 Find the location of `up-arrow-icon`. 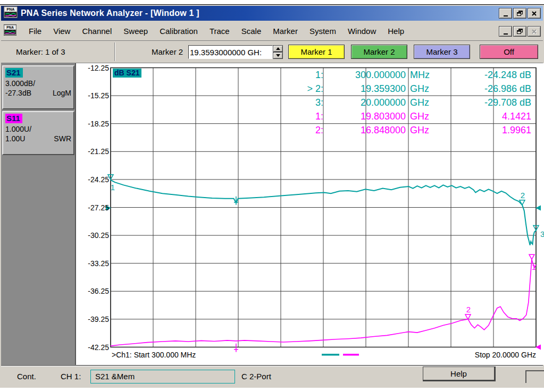

up-arrow-icon is located at coordinates (278, 49).